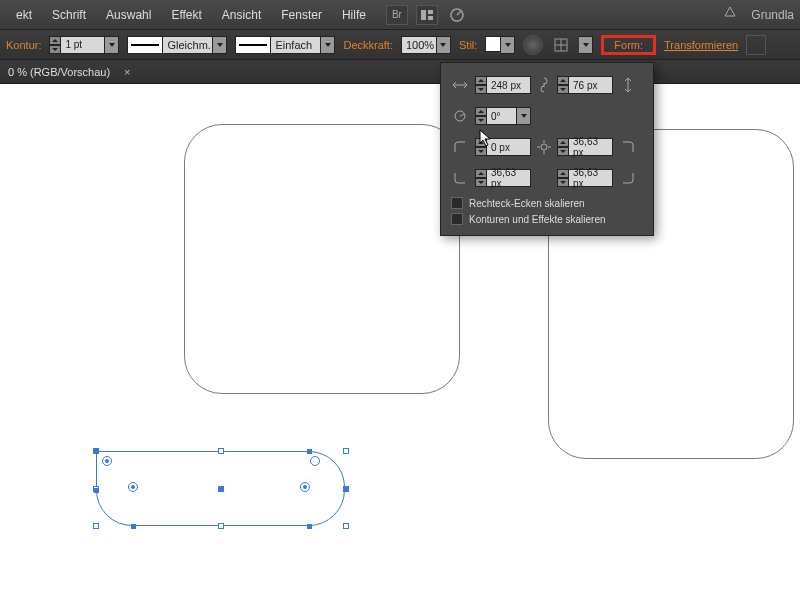  I want to click on stroke-width-field: 1 pt, so click(84, 45).